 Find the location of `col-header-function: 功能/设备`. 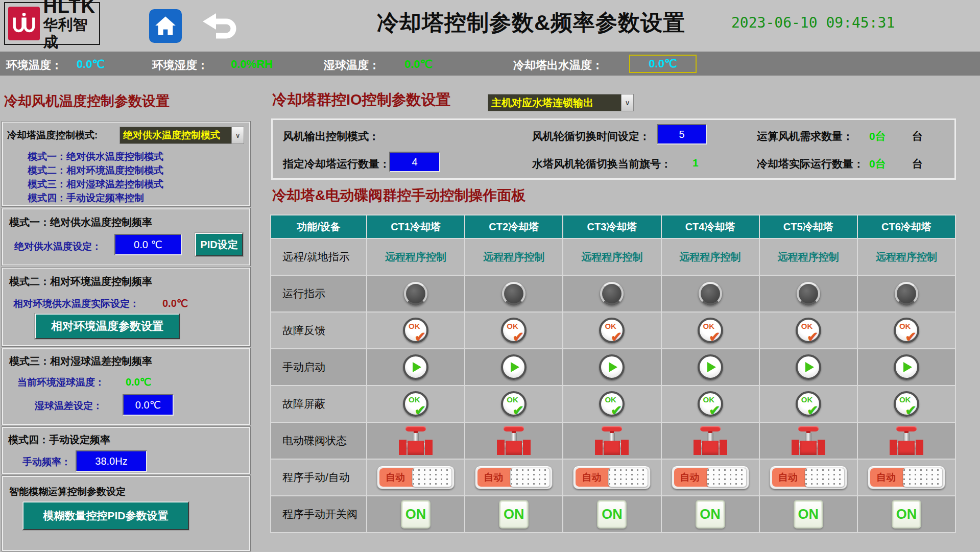

col-header-function: 功能/设备 is located at coordinates (319, 227).